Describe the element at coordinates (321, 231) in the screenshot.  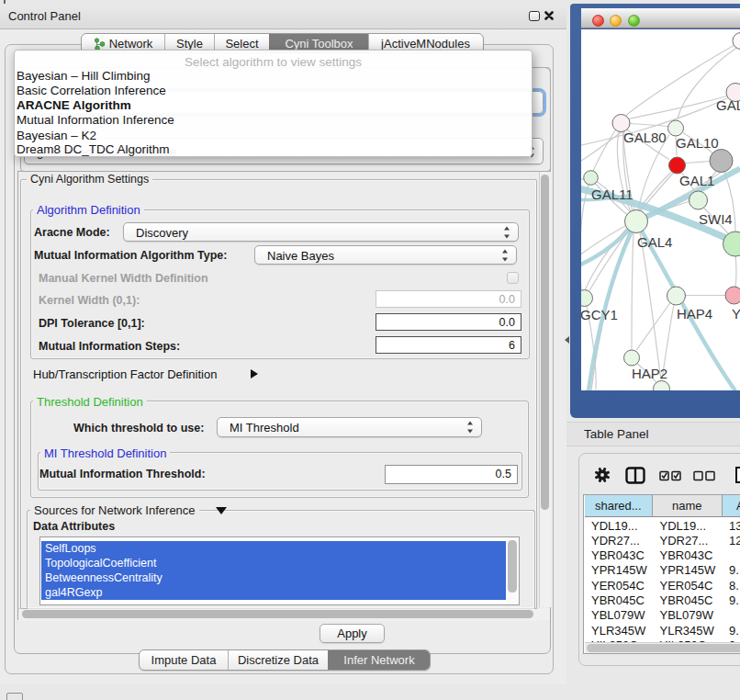
I see `aracne-mode-combobox: Discovery` at that location.